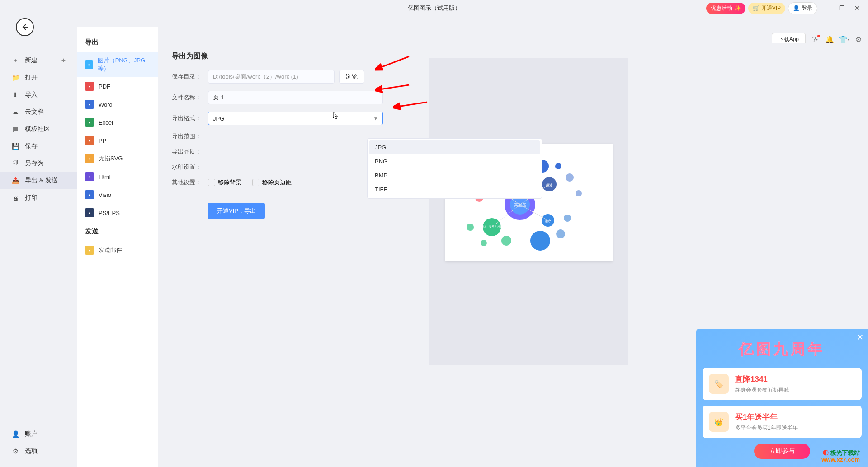  I want to click on saveas-icon: 🗐, so click(15, 163).